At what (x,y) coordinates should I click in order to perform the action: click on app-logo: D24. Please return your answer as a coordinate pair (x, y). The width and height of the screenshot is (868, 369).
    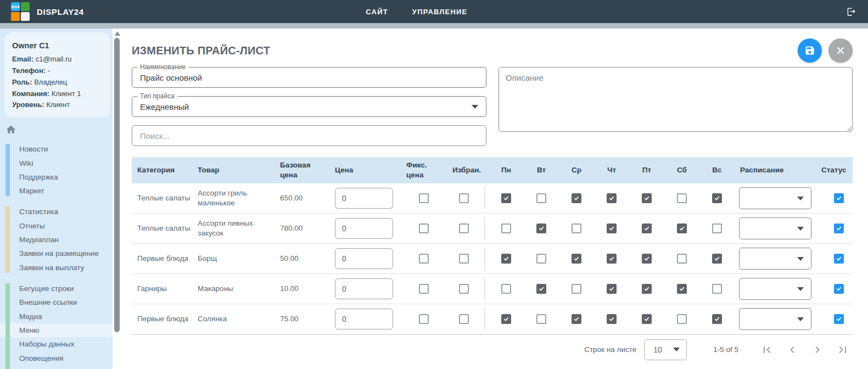
    Looking at the image, I should click on (20, 12).